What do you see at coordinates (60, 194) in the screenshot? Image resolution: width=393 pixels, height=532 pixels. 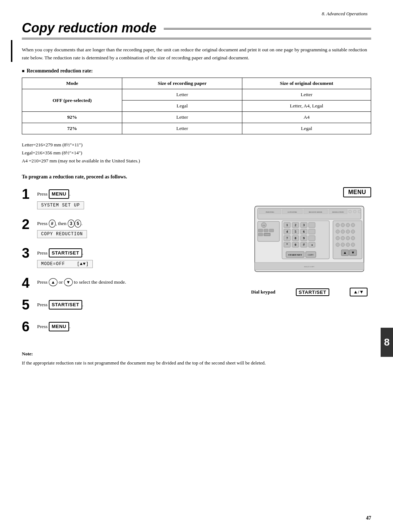 I see `step-1-text: Press MENU.` at bounding box center [60, 194].